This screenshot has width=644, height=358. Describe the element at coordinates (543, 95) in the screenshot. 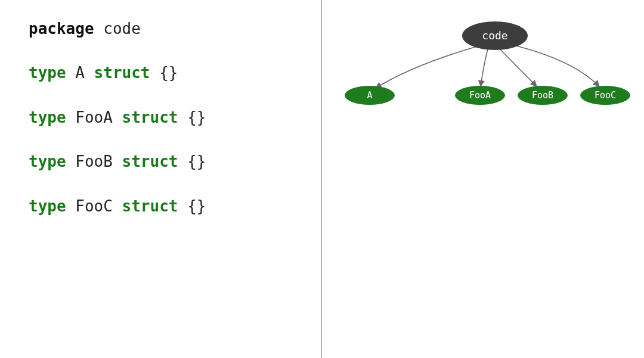

I see `node-label: FooB` at that location.